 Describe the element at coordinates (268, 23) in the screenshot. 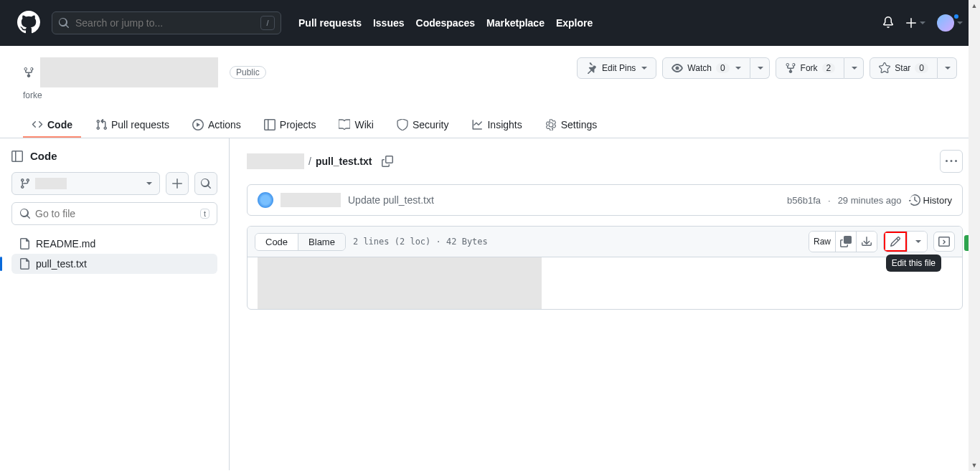

I see `search-shortcut-key: /` at that location.